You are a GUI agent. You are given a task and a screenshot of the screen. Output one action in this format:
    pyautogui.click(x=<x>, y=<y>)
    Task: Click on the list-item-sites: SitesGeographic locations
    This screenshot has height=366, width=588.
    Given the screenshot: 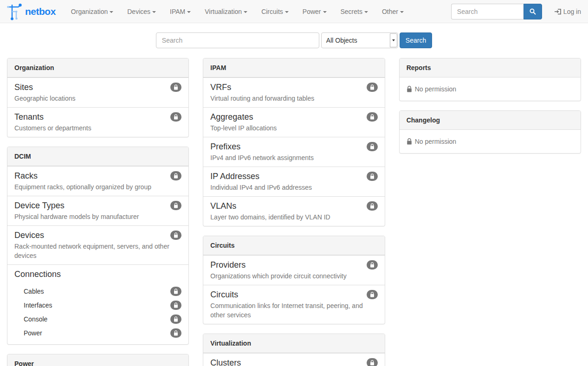 What is the action you would take?
    pyautogui.click(x=98, y=92)
    